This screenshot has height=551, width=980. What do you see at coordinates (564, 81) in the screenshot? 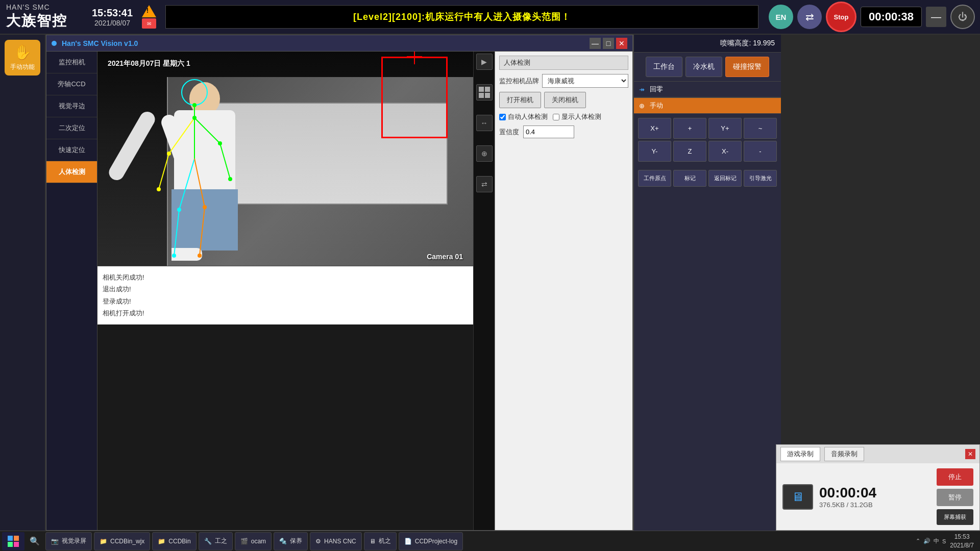
I see `camera-brand-row: 监控相机品牌 海康威视` at bounding box center [564, 81].